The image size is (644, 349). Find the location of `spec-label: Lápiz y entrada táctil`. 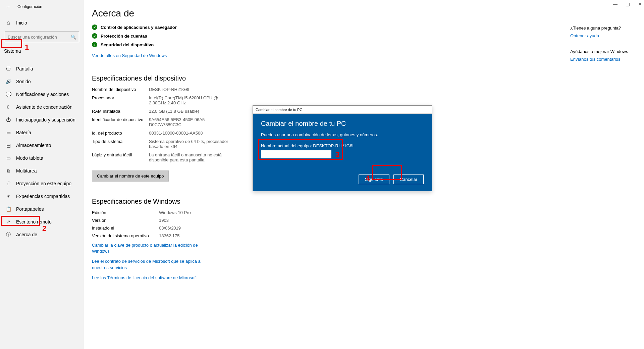

spec-label: Lápiz y entrada táctil is located at coordinates (120, 157).